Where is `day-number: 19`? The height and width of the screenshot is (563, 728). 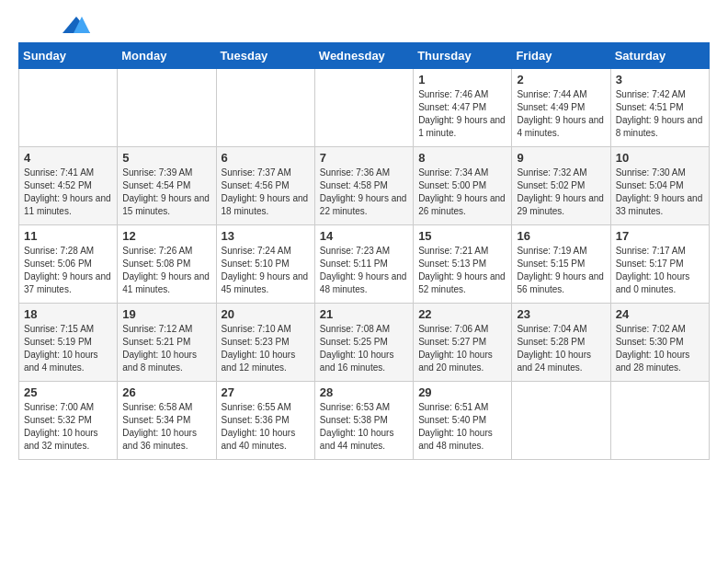 day-number: 19 is located at coordinates (166, 315).